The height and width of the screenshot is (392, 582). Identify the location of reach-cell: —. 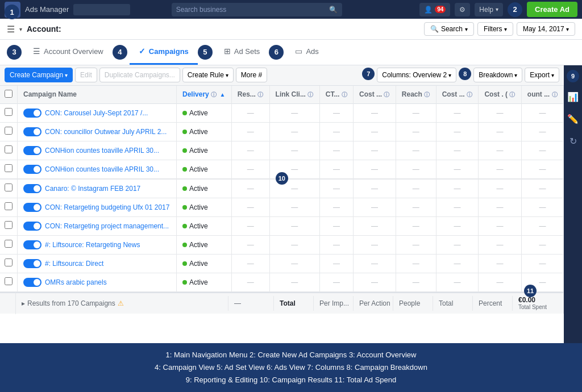
(416, 150).